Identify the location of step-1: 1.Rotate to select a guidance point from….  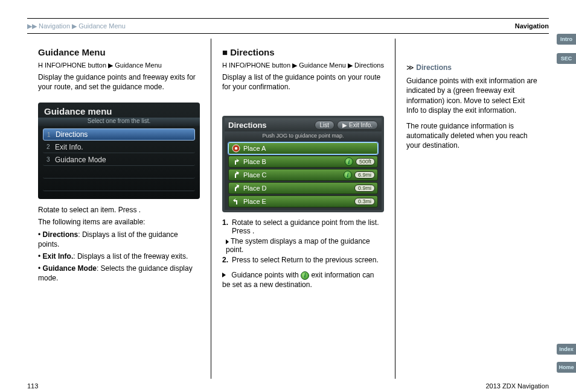
(303, 227).